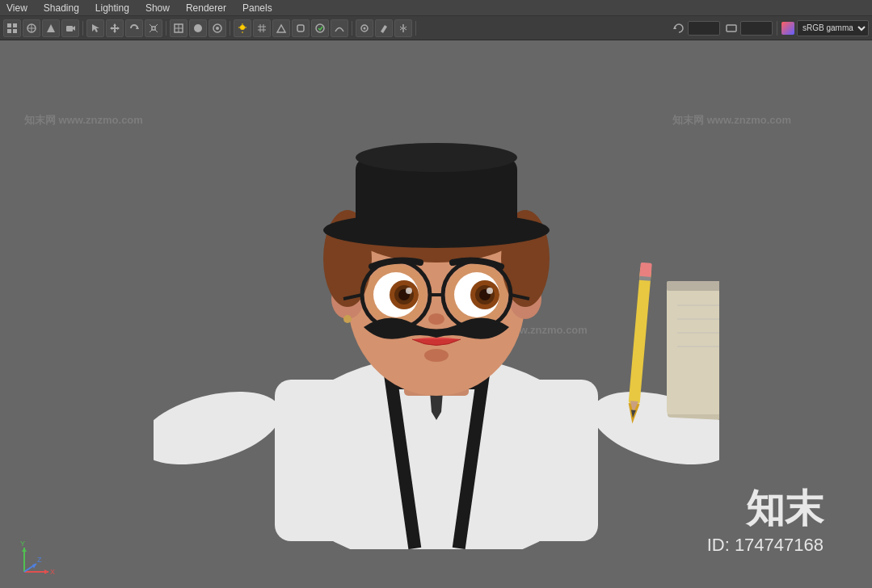 This screenshot has height=588, width=872. I want to click on refresh-icon, so click(679, 28).